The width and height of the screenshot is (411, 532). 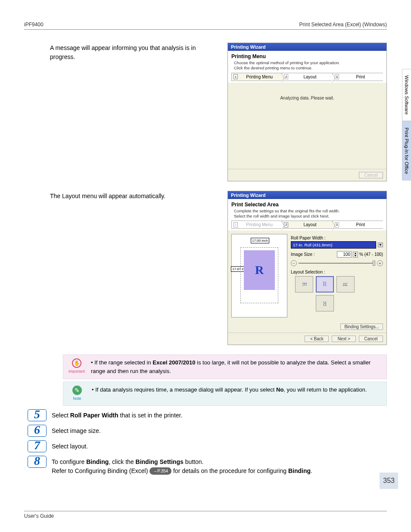 What do you see at coordinates (337, 77) in the screenshot?
I see `tab-num-3: 3` at bounding box center [337, 77].